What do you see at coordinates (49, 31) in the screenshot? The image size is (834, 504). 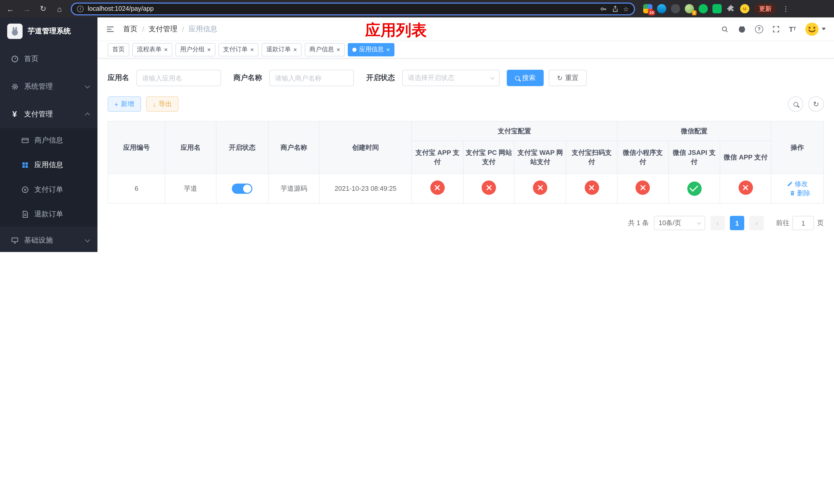 I see `app-title: 芋道管理系统` at bounding box center [49, 31].